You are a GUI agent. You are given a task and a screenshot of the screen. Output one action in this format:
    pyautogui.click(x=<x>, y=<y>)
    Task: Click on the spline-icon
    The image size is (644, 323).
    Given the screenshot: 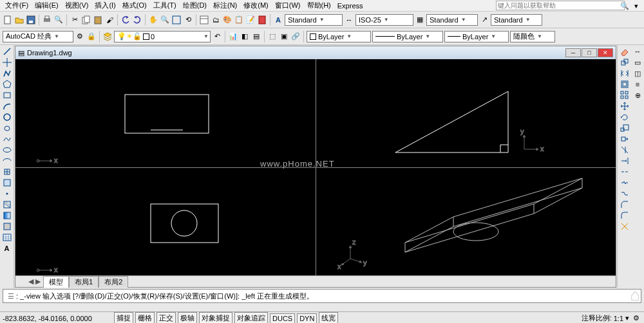 What is the action you would take?
    pyautogui.click(x=7, y=139)
    